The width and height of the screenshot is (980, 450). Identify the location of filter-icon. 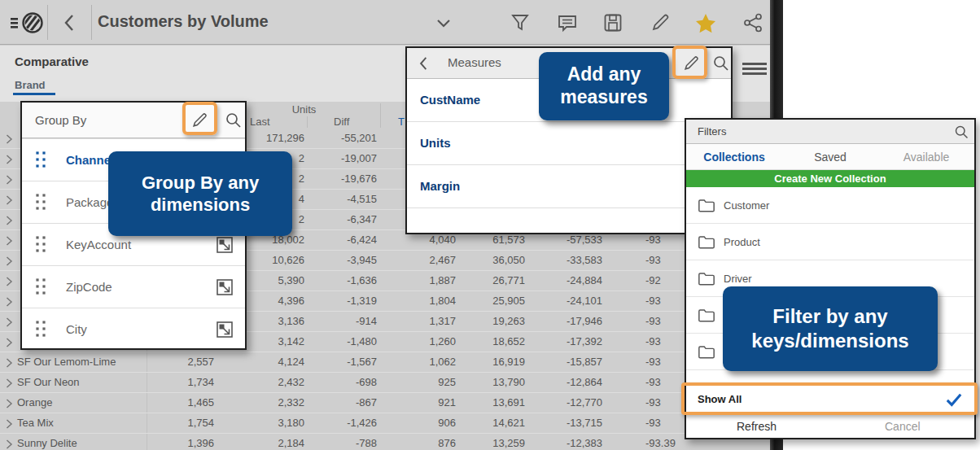
(520, 23).